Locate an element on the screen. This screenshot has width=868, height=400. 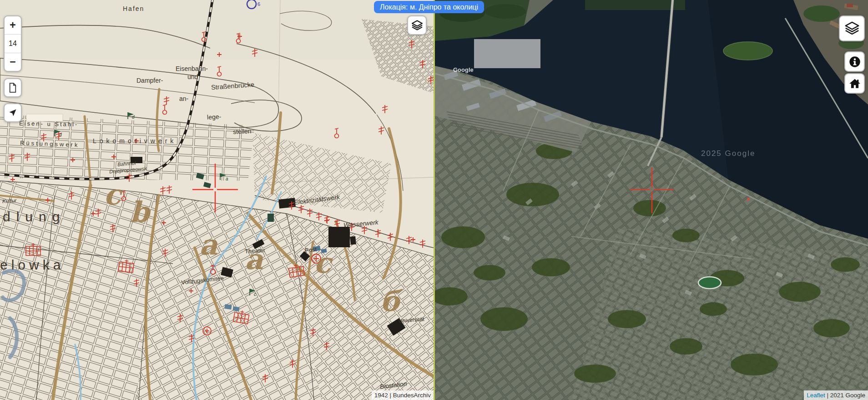
locate-arrow-icon is located at coordinates (13, 113).